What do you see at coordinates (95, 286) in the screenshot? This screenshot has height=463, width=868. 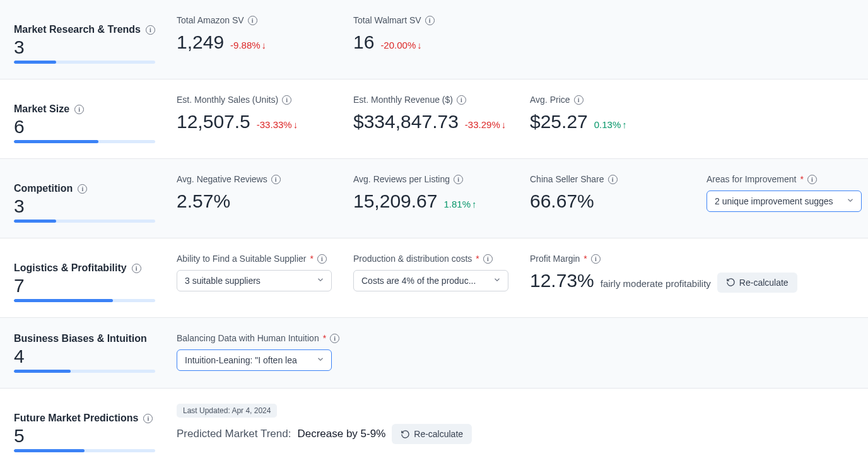 I see `section-score: 7` at bounding box center [95, 286].